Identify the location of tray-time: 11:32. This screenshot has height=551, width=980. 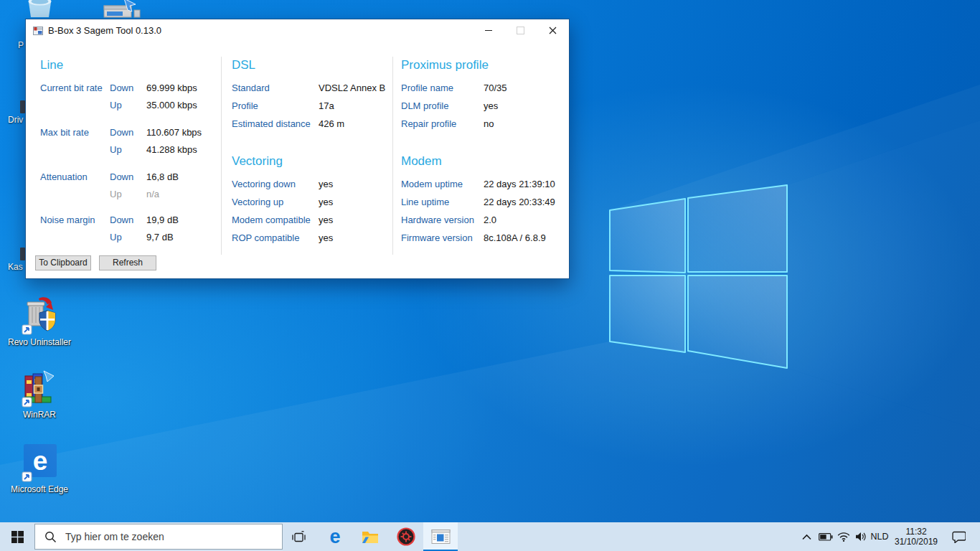
(916, 532).